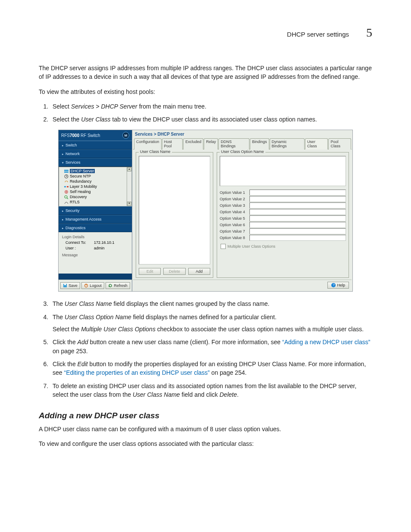 The height and width of the screenshot is (532, 411). What do you see at coordinates (95, 228) in the screenshot?
I see `sidebar-item-diagnostics: Diagnostics` at bounding box center [95, 228].